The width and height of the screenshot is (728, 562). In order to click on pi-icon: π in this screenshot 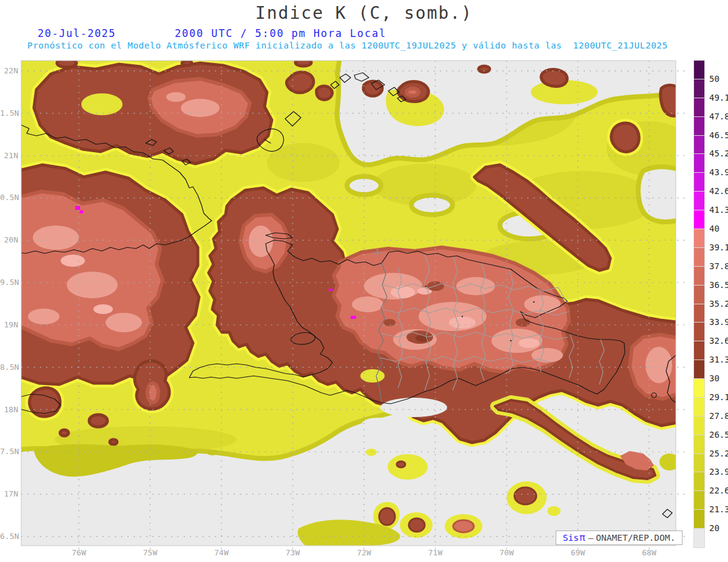, I will do `click(582, 538)`.